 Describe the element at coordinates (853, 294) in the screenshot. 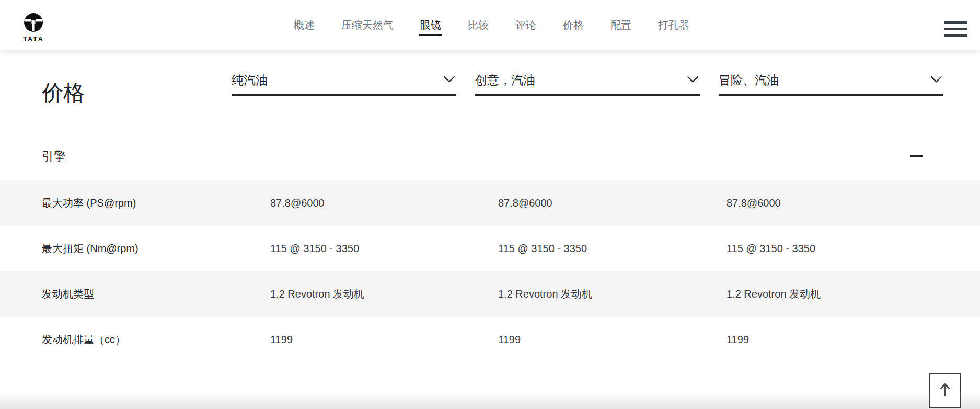

I see `row-value-col3: 1.2 Revotron 发动机` at that location.